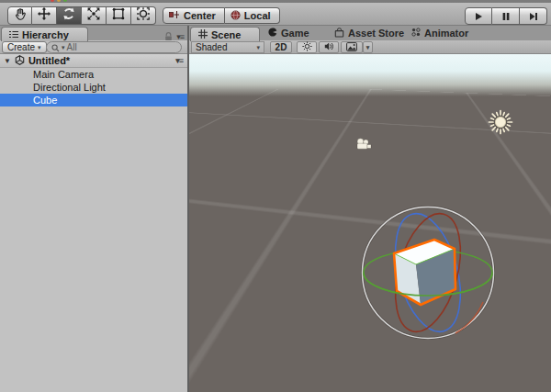 The height and width of the screenshot is (392, 551). Describe the element at coordinates (65, 1) in the screenshot. I see `zoom-window-icon` at that location.